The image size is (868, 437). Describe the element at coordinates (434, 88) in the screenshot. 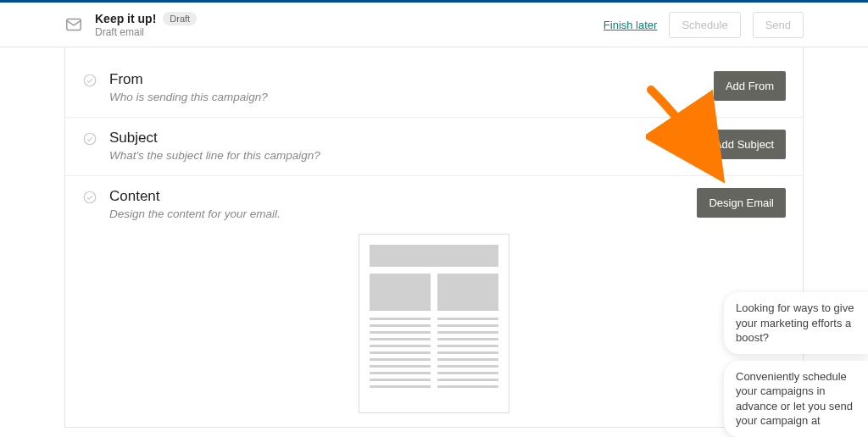

I see `step-from: From Who is sending this campaign? Add F…` at that location.